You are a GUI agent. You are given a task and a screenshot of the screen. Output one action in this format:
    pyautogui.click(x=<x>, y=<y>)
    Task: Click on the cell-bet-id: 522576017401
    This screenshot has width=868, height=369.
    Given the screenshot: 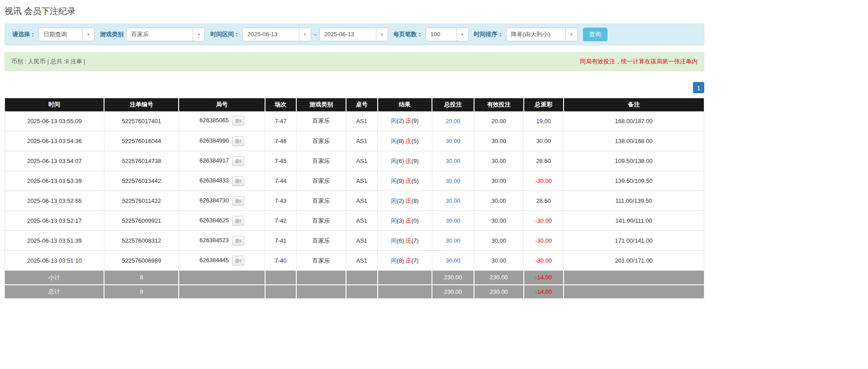 What is the action you would take?
    pyautogui.click(x=141, y=121)
    